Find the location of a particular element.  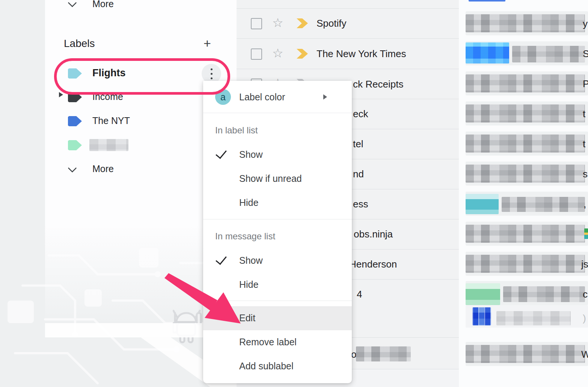

email-row: ☆ The New York Times is located at coordinates (348, 53).